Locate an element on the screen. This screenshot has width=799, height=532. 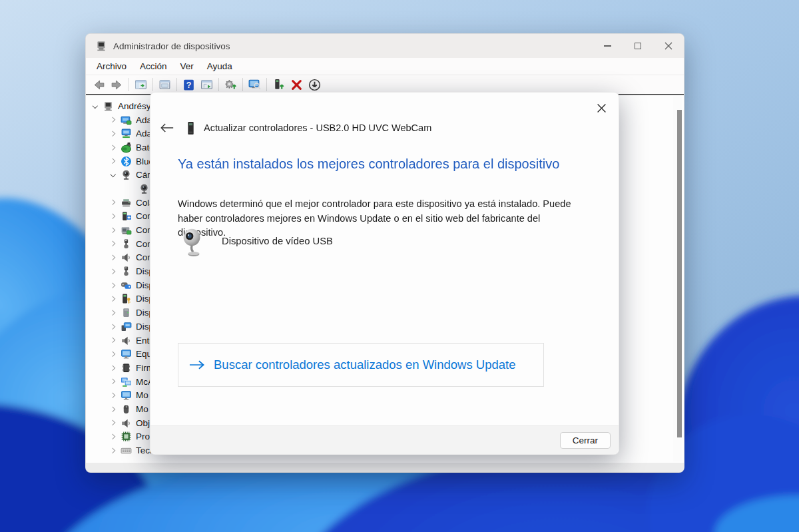
processor-icon is located at coordinates (127, 437).